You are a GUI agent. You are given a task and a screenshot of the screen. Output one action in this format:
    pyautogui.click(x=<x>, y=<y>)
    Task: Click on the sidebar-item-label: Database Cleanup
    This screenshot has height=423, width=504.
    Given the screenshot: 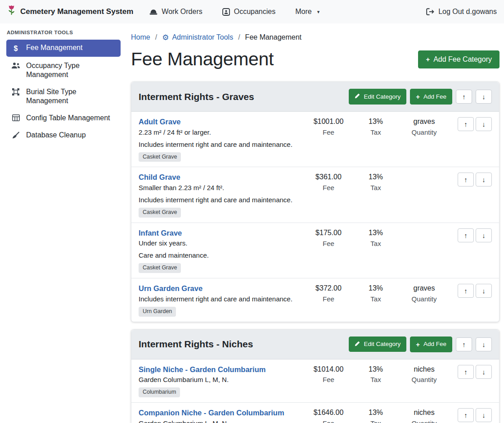 What is the action you would take?
    pyautogui.click(x=56, y=135)
    